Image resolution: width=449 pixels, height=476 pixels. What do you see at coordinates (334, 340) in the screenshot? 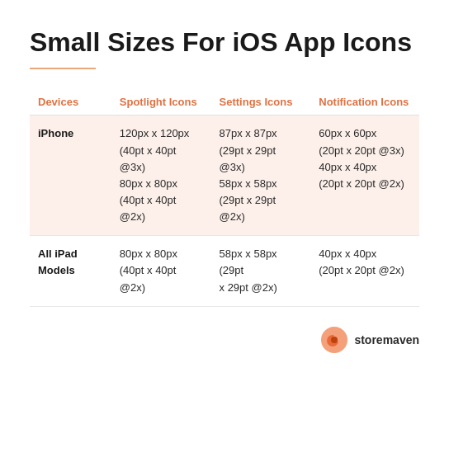
I see `storemaven-icon` at bounding box center [334, 340].